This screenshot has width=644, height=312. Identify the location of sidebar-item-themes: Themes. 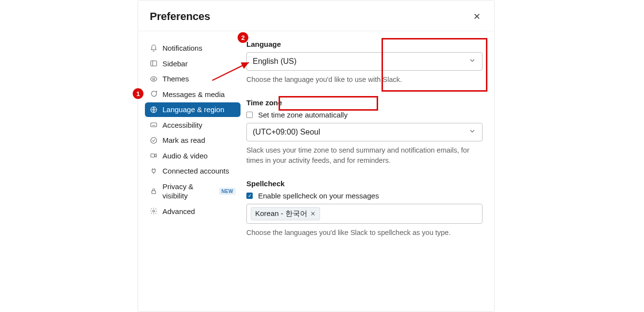
(193, 79).